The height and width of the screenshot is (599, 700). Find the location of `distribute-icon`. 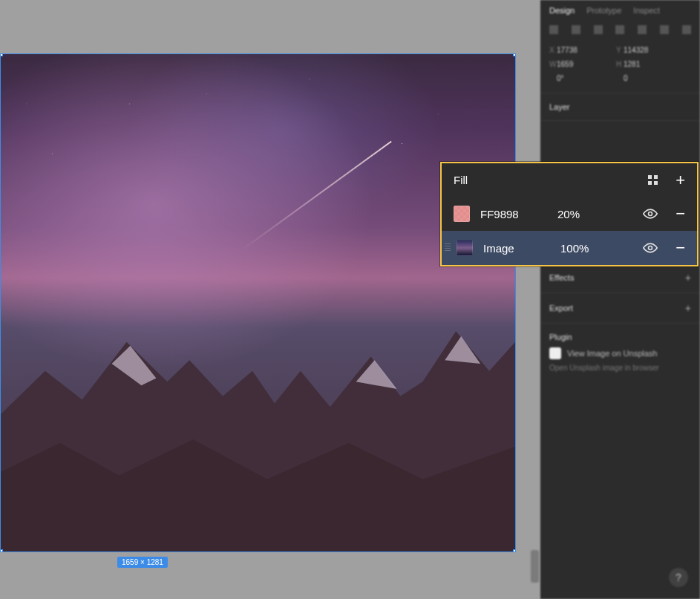

distribute-icon is located at coordinates (687, 30).